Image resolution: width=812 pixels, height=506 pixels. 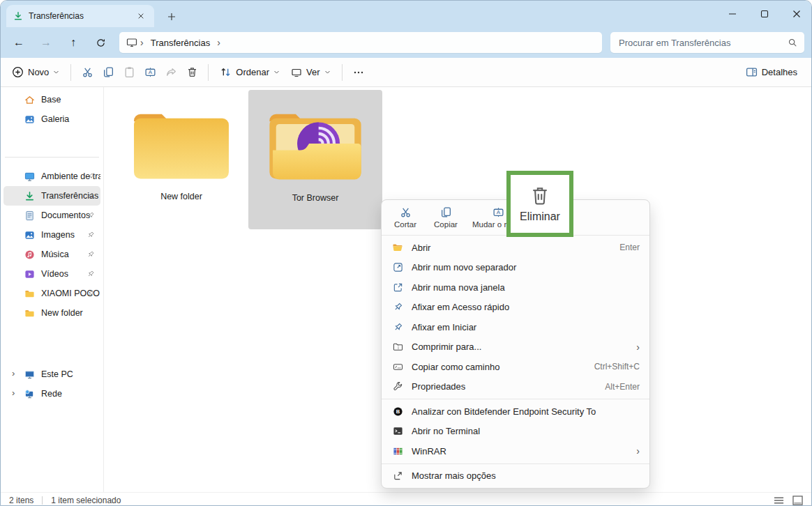 What do you see at coordinates (52, 176) in the screenshot?
I see `sidebar-item-ambiente-de-trabalho: Ambiente de tra` at bounding box center [52, 176].